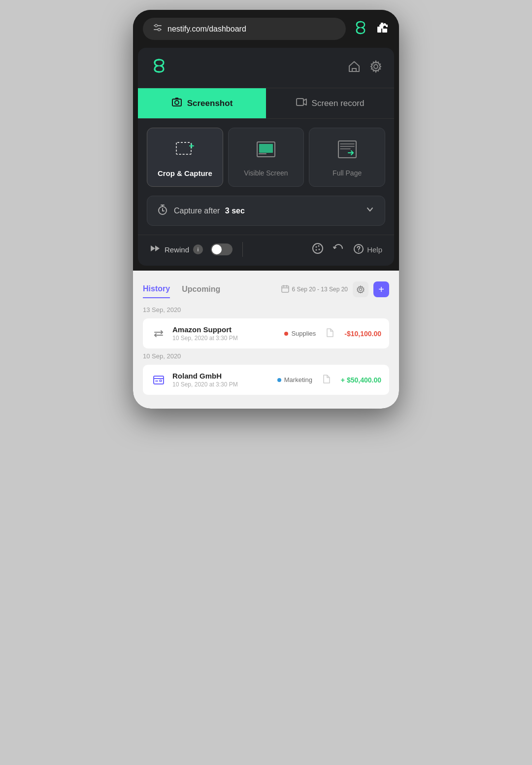 The height and width of the screenshot is (765, 532). I want to click on url-bar-icon, so click(158, 29).